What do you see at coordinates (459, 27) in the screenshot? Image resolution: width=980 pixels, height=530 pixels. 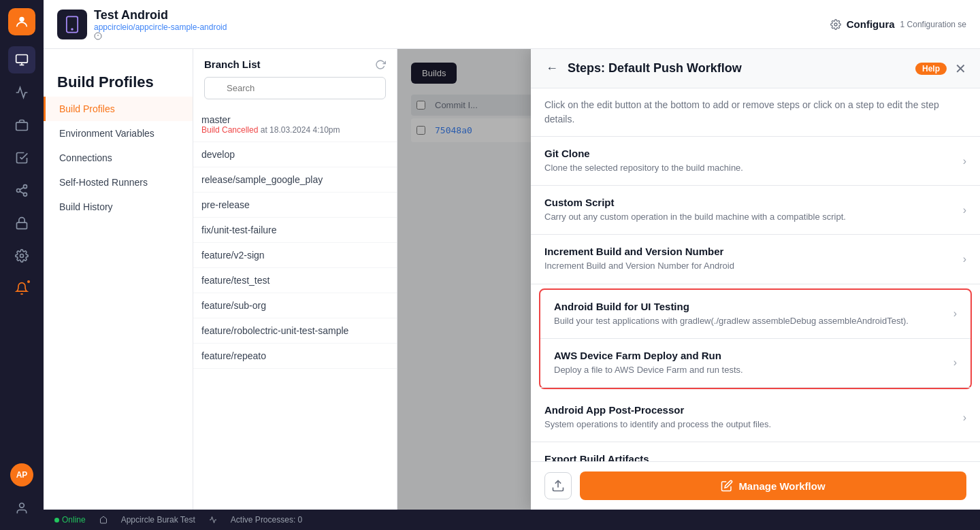 I see `app-repo: appcircleio/appcircle-sample-android` at bounding box center [459, 27].